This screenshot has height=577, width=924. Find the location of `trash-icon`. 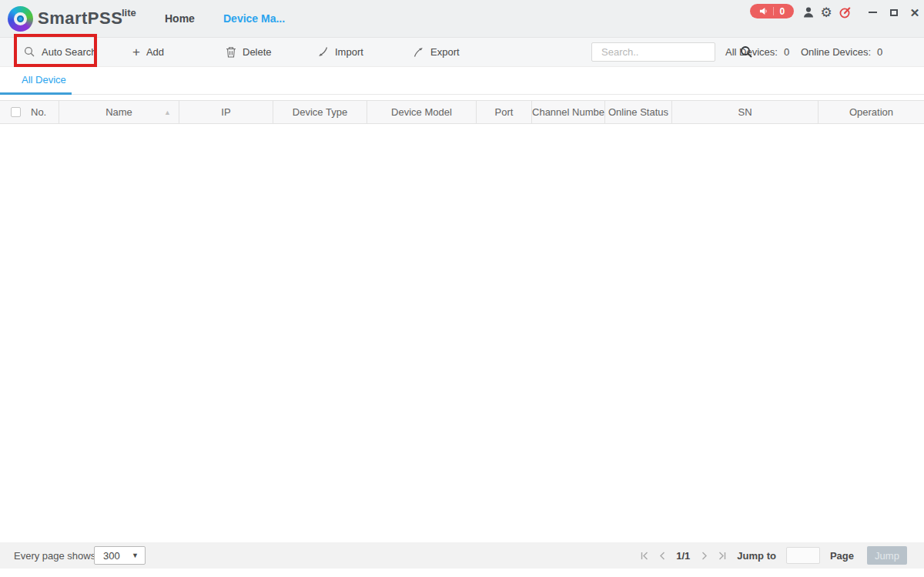

trash-icon is located at coordinates (231, 52).